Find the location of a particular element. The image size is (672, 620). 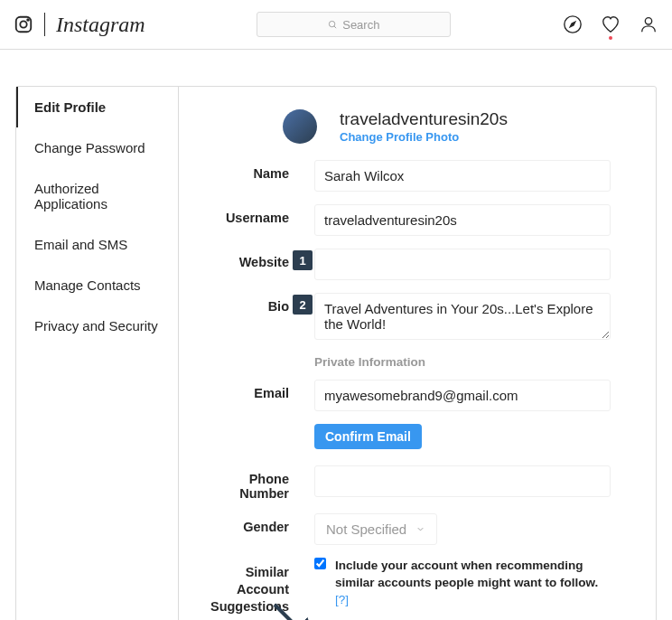

website-label: Website 1 is located at coordinates (256, 258).